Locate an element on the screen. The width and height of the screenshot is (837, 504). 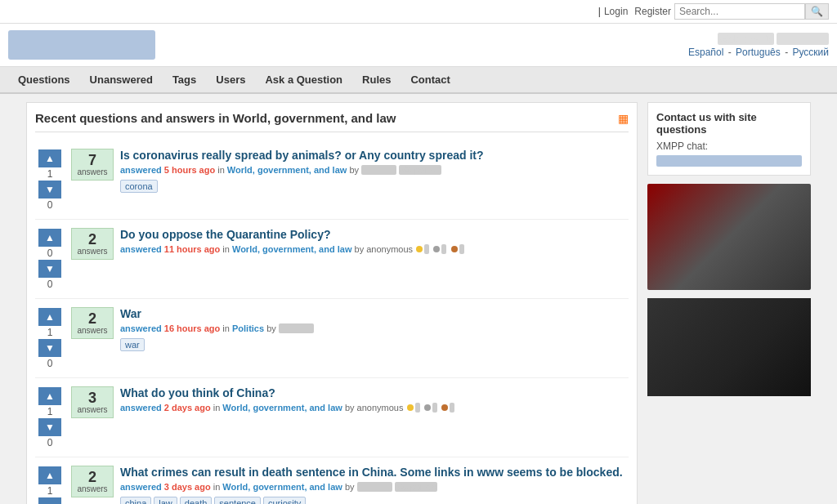
question-content-2: Do you oppose the Quarantine Policy? ans… is located at coordinates (374, 241).